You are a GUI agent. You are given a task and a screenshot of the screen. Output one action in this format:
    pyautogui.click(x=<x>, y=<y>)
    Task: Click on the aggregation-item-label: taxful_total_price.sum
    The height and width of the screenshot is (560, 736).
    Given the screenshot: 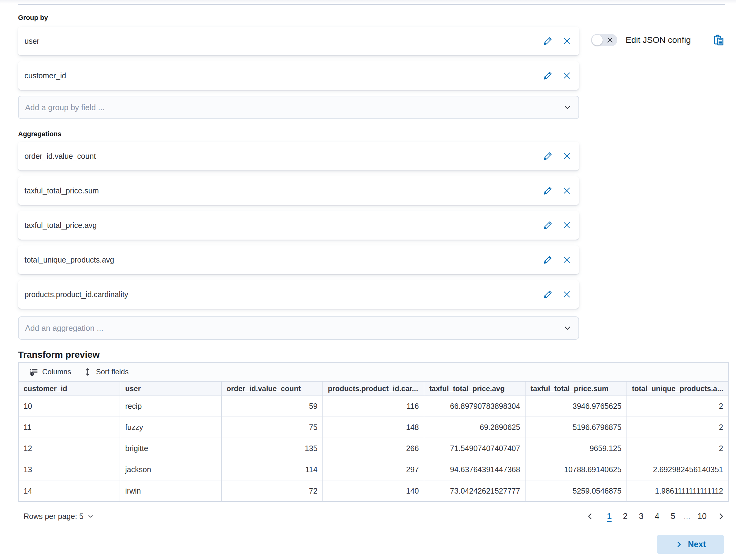 What is the action you would take?
    pyautogui.click(x=62, y=191)
    